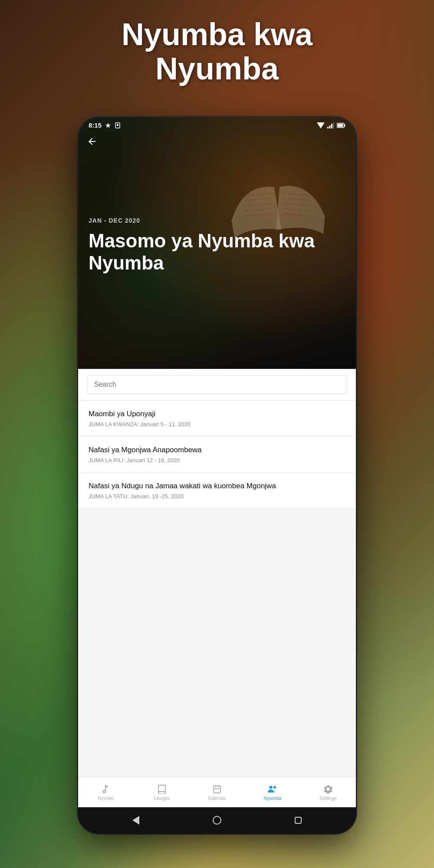  What do you see at coordinates (273, 789) in the screenshot?
I see `people-icon` at bounding box center [273, 789].